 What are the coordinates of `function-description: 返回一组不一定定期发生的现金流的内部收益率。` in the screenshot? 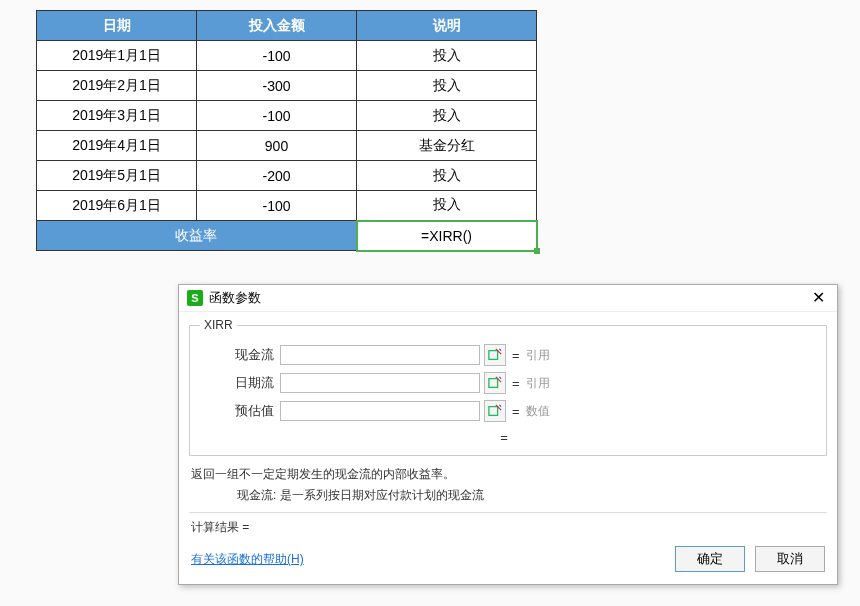 It's located at (508, 474).